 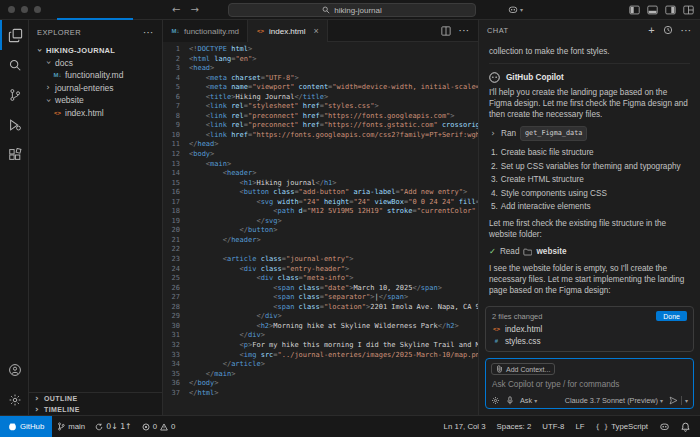 What do you see at coordinates (96, 76) in the screenshot?
I see `tree-item-functionality.md: M↓functionality.md` at bounding box center [96, 76].